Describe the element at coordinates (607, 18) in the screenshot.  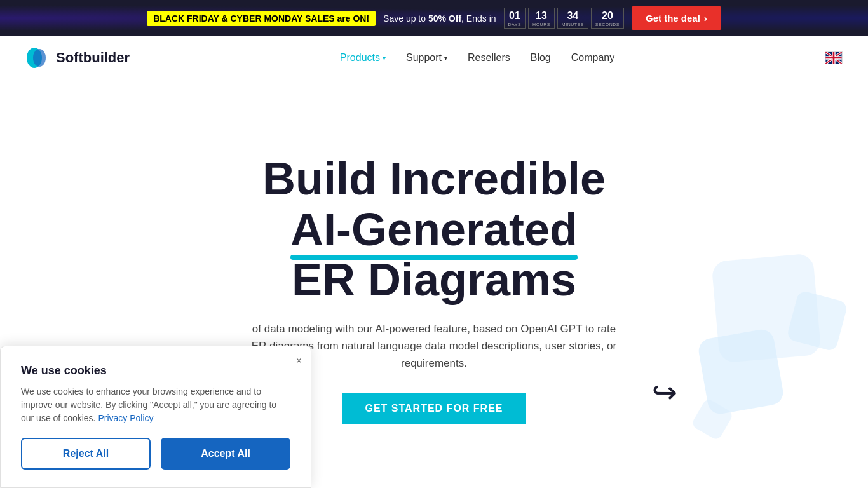
I see `countdown-seconds: 20 SECONDS` at that location.